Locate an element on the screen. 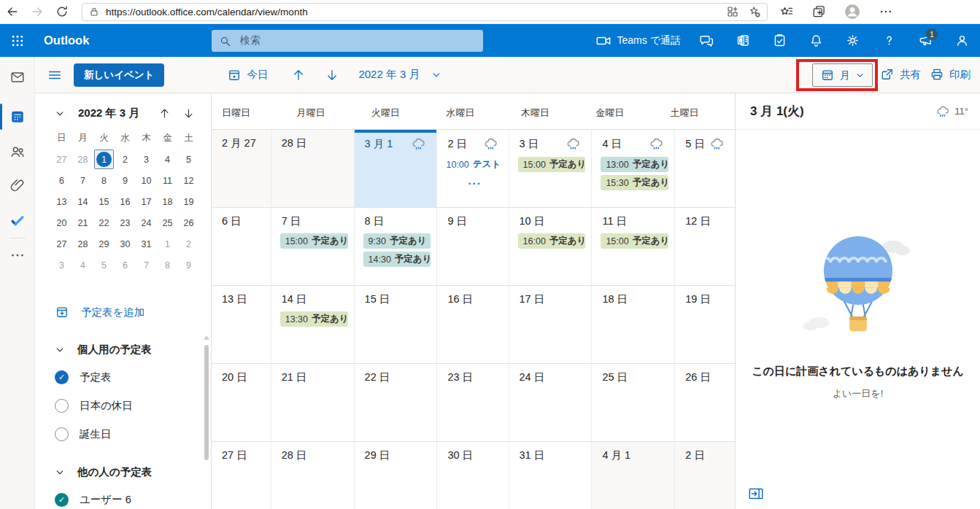 The height and width of the screenshot is (509, 980). mini-prev-month-button is located at coordinates (165, 114).